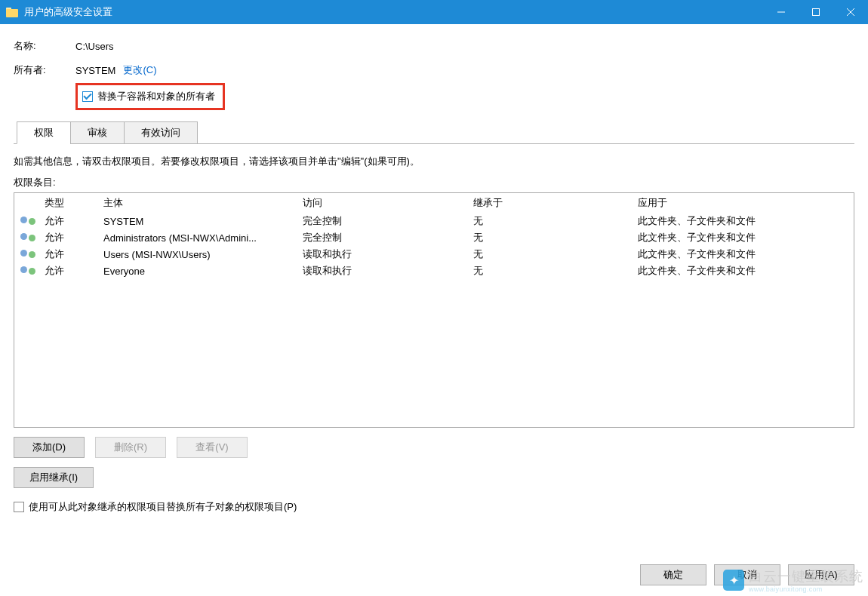 The image size is (868, 596). What do you see at coordinates (781, 12) in the screenshot?
I see `minimize-button` at bounding box center [781, 12].